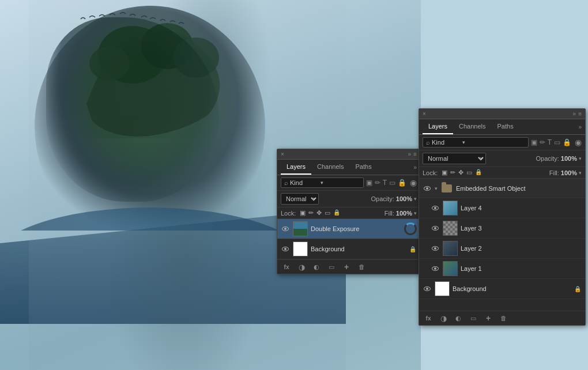  Describe the element at coordinates (369, 183) in the screenshot. I see `filter-pixel-icon: ▣` at that location.